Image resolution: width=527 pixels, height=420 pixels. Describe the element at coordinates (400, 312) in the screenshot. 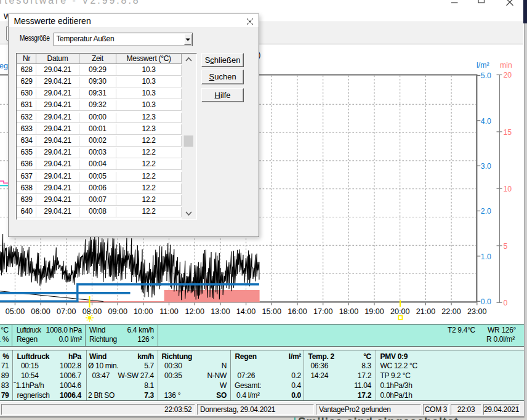

I see `svg-text: 20:00` at that location.